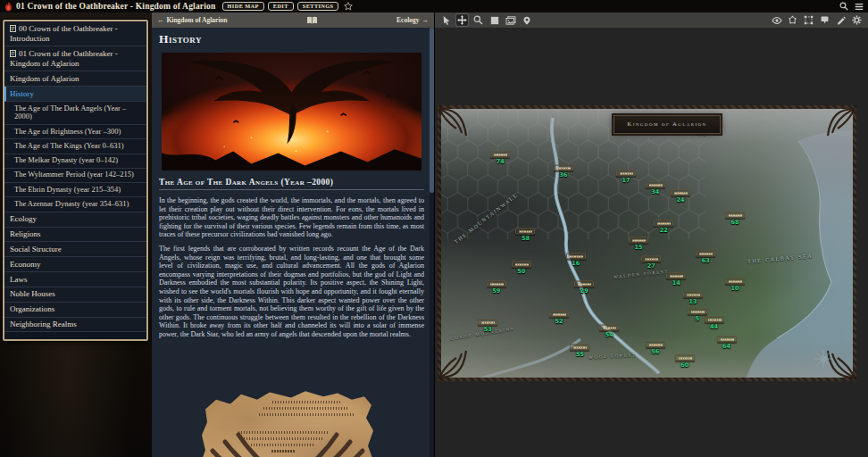 The image size is (868, 457). I want to click on map-marker: 15, so click(638, 243).